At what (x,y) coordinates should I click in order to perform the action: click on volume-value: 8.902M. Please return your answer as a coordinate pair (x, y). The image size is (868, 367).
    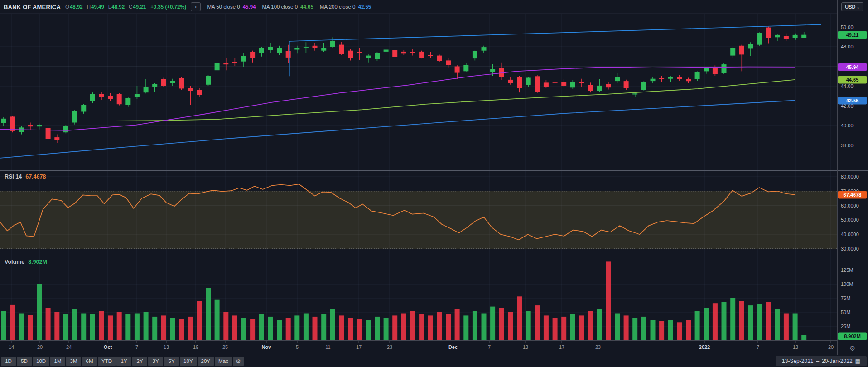
    Looking at the image, I should click on (38, 262).